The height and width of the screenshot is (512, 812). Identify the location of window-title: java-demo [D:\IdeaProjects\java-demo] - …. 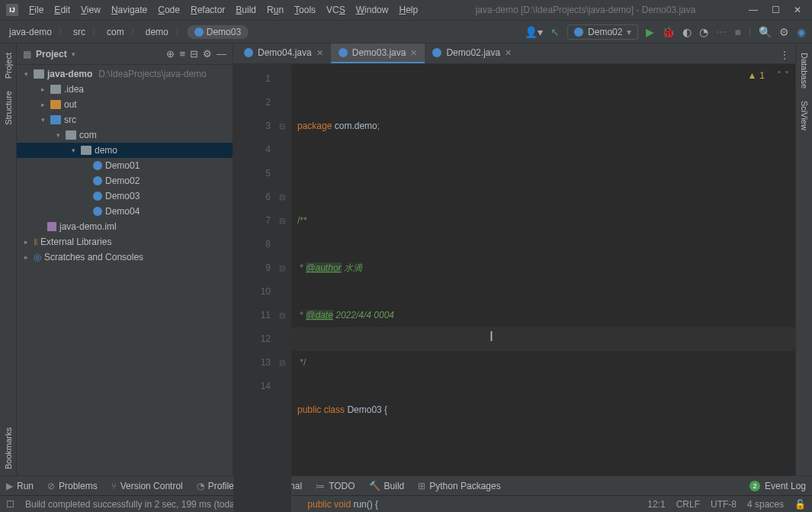
(586, 10).